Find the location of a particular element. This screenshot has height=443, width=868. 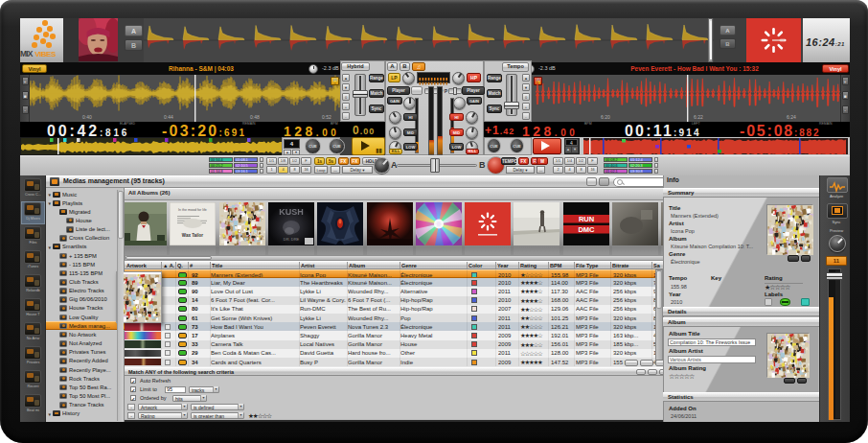

svg-text: DR. DRE is located at coordinates (291, 240).